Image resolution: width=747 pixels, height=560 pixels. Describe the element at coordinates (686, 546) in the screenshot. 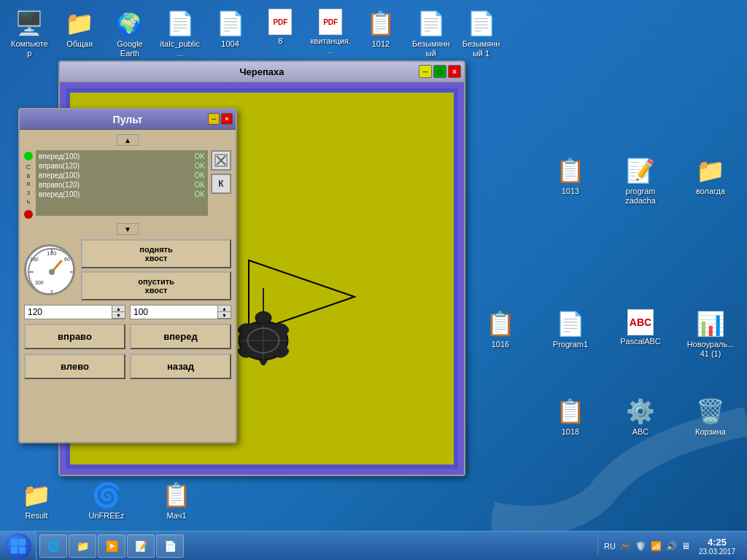

I see `display-icon: 🖥` at that location.